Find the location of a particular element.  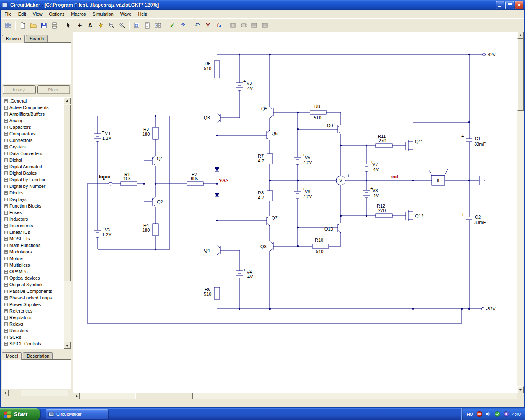

speaker: 8 is located at coordinates (438, 177).